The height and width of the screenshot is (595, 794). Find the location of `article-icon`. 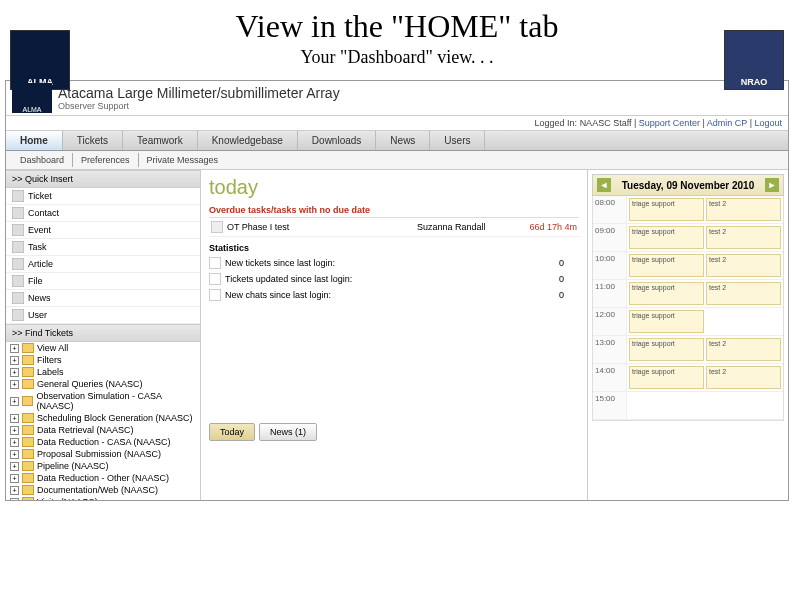

article-icon is located at coordinates (18, 264).